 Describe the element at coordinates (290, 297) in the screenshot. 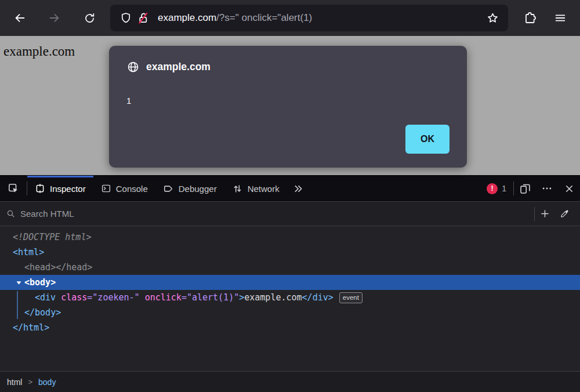

I see `markup-line-div: <div class="zoeken-" onclick="alert(1)">…` at that location.